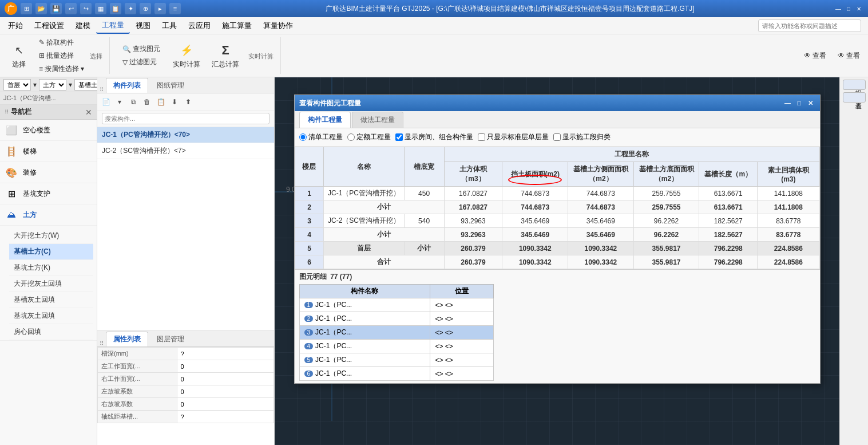  I want to click on attr-select-button: ≡ 按属性选择 ▾, so click(62, 69).